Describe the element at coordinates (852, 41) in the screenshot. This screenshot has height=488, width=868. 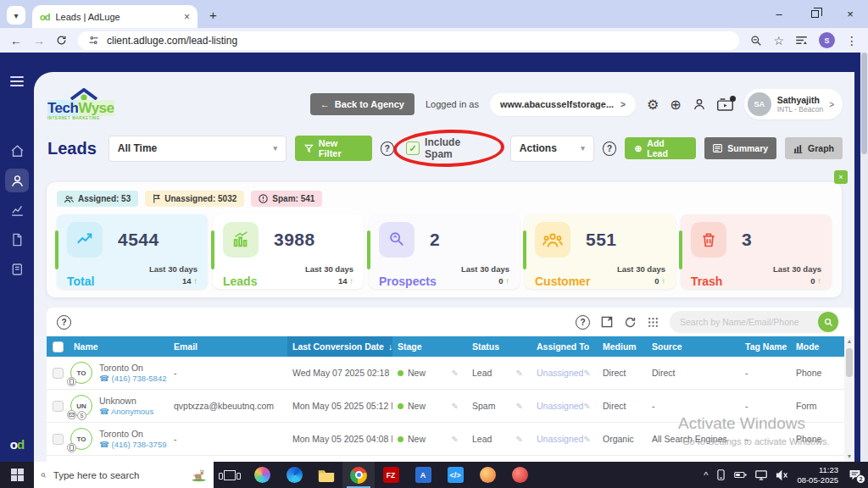
I see `browser-menu-icon: ⋮` at that location.